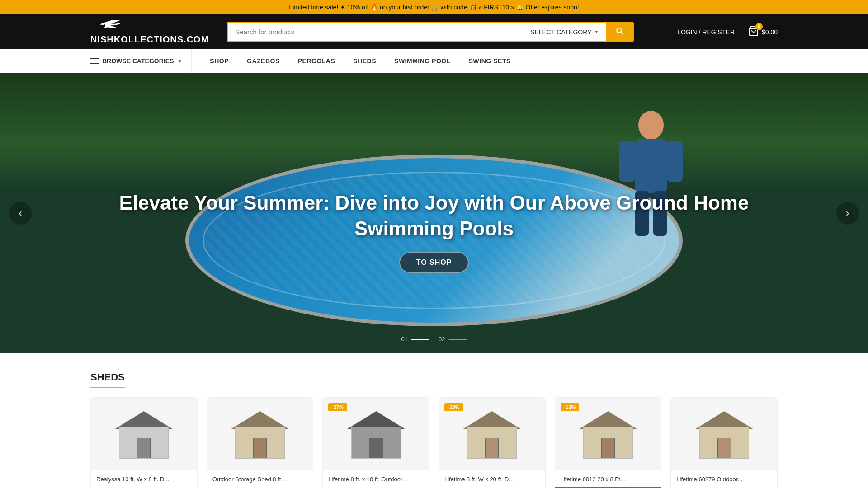 The image size is (868, 488). What do you see at coordinates (94, 61) in the screenshot?
I see `hamburger-icon` at bounding box center [94, 61].